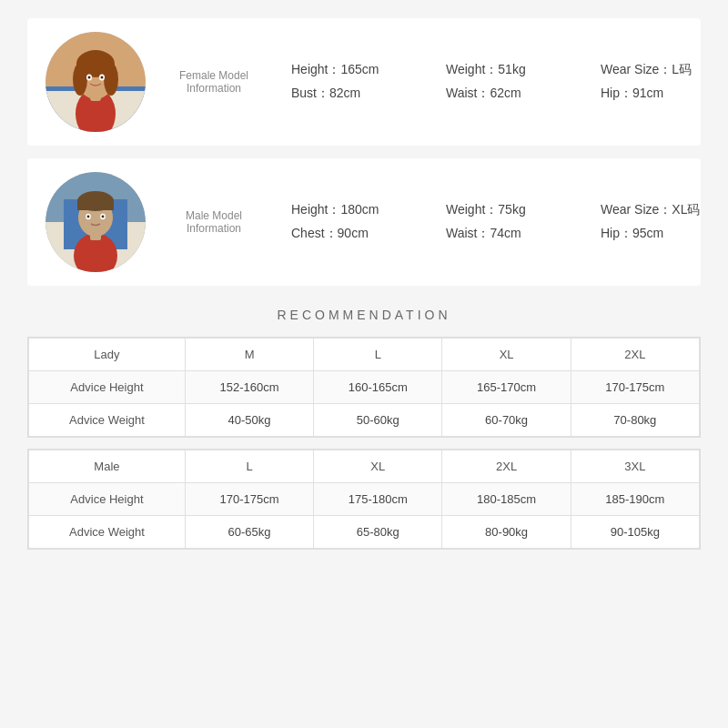 Image resolution: width=728 pixels, height=728 pixels. What do you see at coordinates (506, 420) in the screenshot?
I see `lady-weight-xl: 60-70kg` at bounding box center [506, 420].